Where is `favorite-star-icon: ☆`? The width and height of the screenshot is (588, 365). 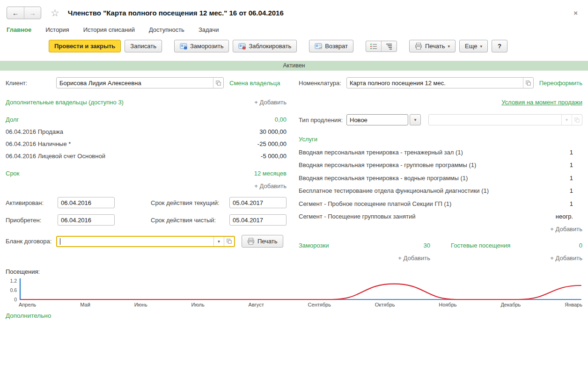
favorite-star-icon: ☆ is located at coordinates (55, 13).